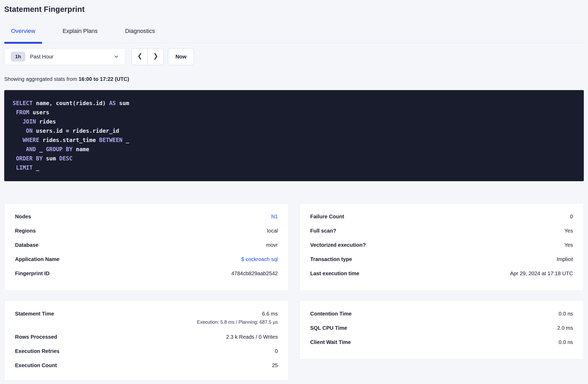  I want to click on chevron-down-icon, so click(116, 57).